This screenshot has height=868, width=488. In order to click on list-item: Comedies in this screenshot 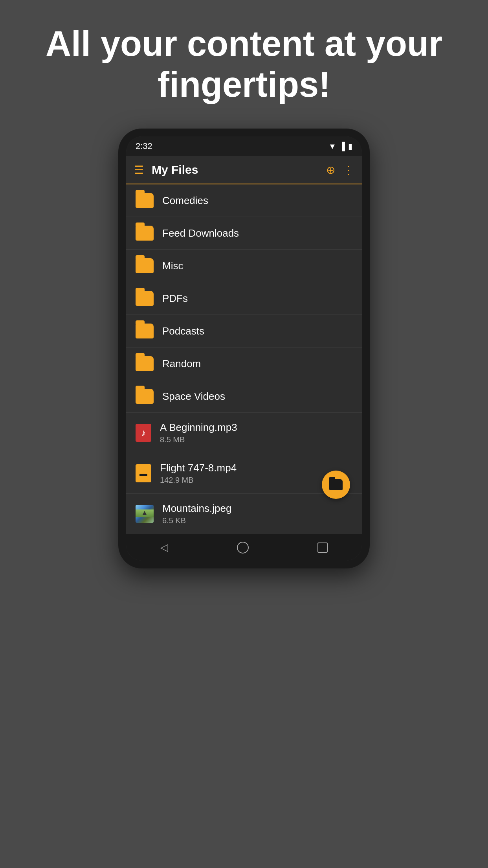, I will do `click(244, 200)`.